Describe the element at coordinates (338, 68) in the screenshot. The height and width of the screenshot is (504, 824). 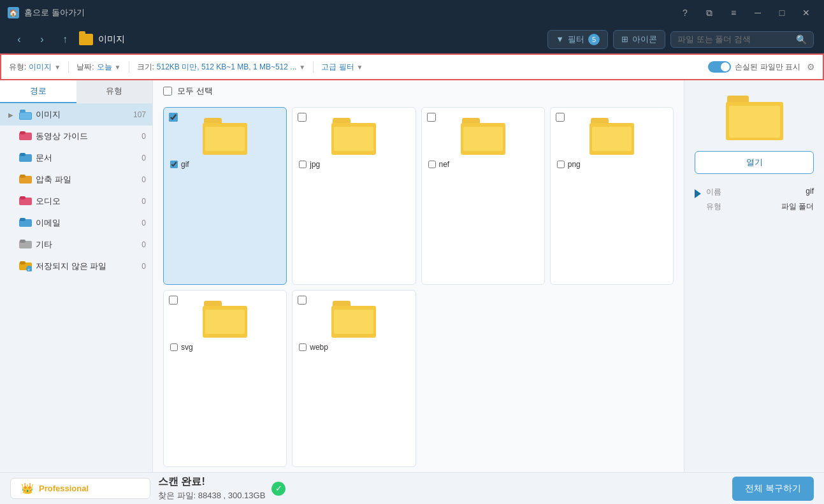
I see `advanced-filter-label: 고급 필터` at that location.